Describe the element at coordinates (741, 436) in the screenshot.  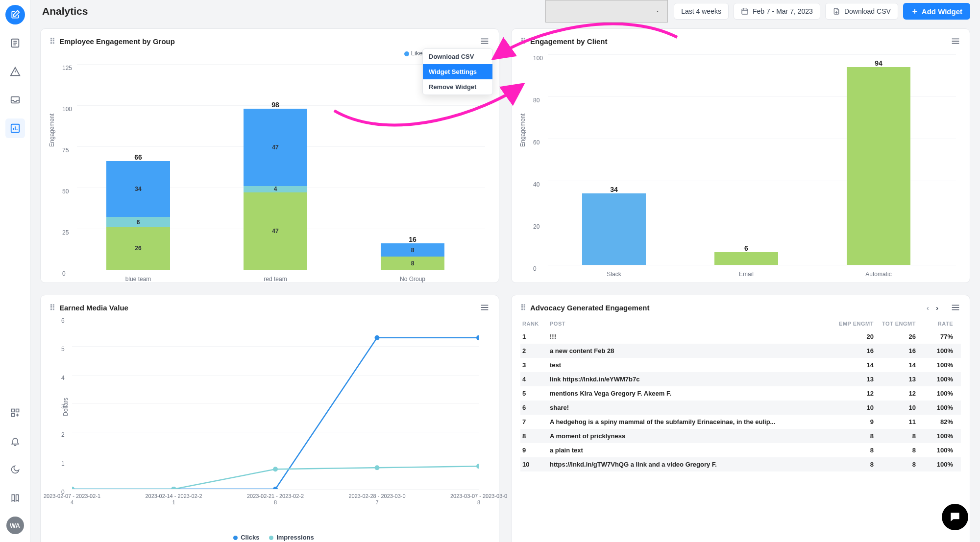
I see `table-row: 8A moment of pricklyness88100%` at that location.